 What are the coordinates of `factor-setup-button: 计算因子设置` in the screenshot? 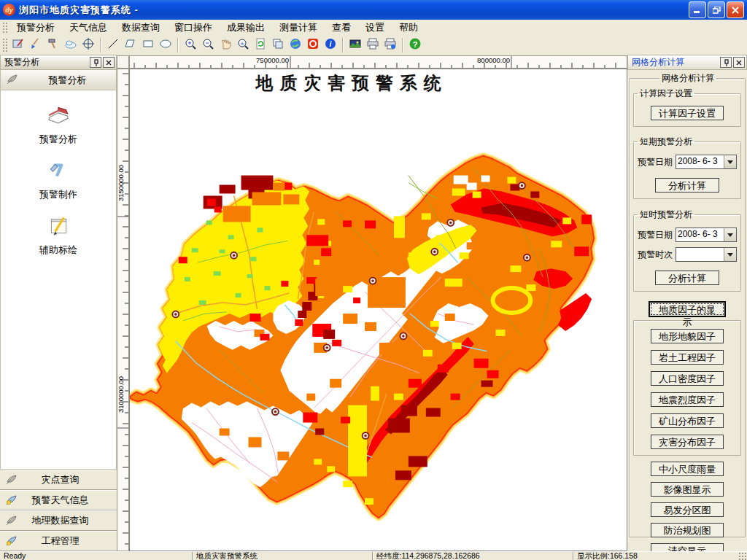 It's located at (687, 113).